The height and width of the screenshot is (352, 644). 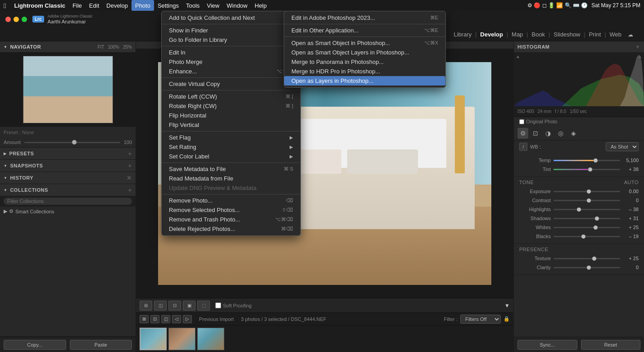 I want to click on settings-menu-item: Settings, so click(x=168, y=5).